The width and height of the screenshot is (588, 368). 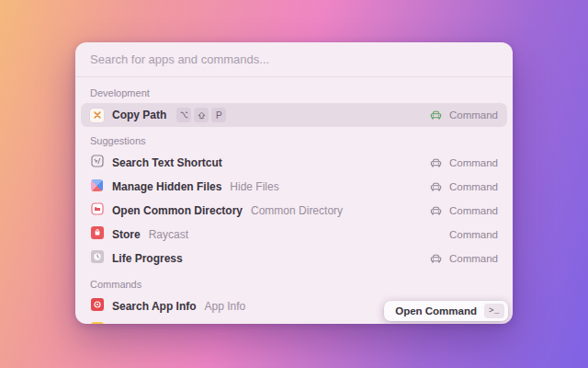 What do you see at coordinates (435, 311) in the screenshot?
I see `tooltip-label: Open Command` at bounding box center [435, 311].